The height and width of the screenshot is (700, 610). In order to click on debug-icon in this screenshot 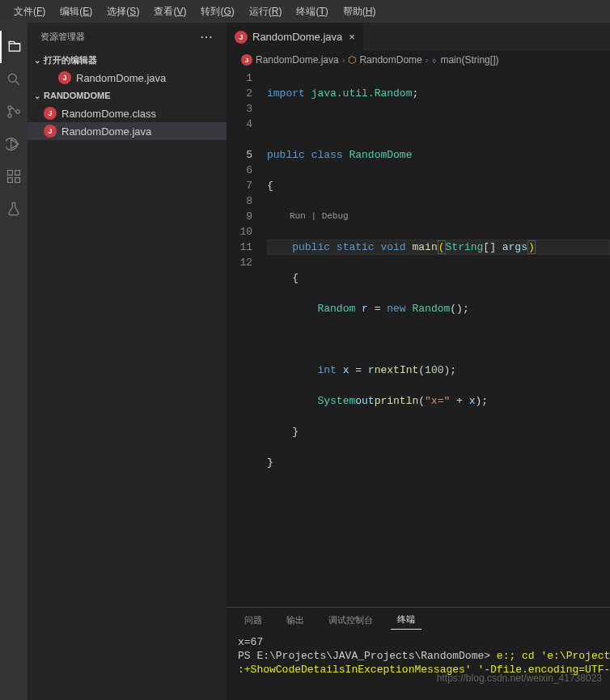, I will do `click(14, 144)`.